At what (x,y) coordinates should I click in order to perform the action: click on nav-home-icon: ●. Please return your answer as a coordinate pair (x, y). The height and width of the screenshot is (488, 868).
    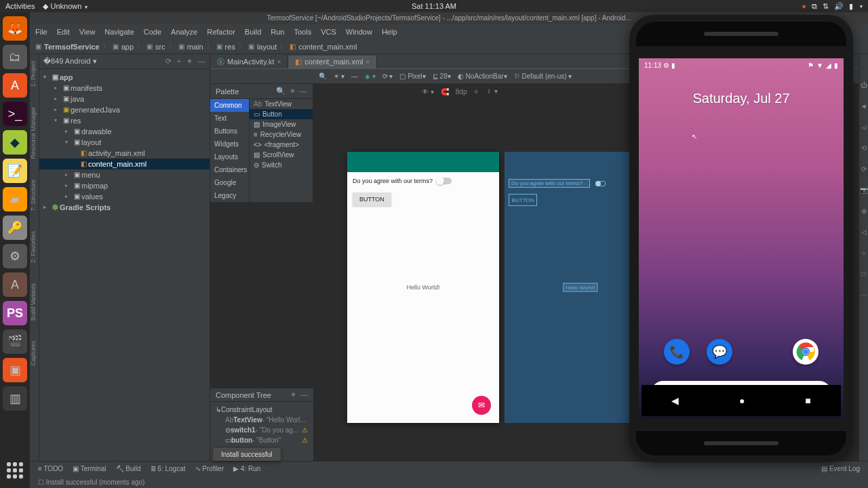
    Looking at the image, I should click on (742, 401).